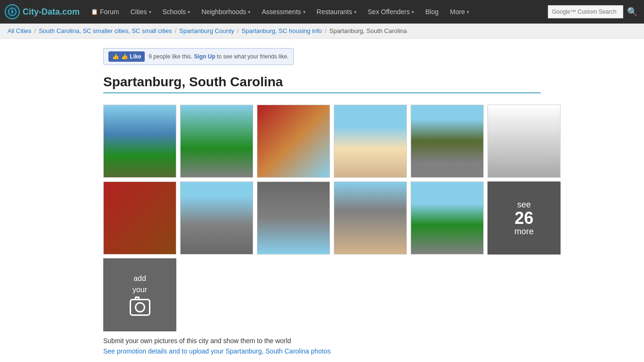 The height and width of the screenshot is (362, 644). Describe the element at coordinates (432, 12) in the screenshot. I see `nav-blog: Blog` at that location.